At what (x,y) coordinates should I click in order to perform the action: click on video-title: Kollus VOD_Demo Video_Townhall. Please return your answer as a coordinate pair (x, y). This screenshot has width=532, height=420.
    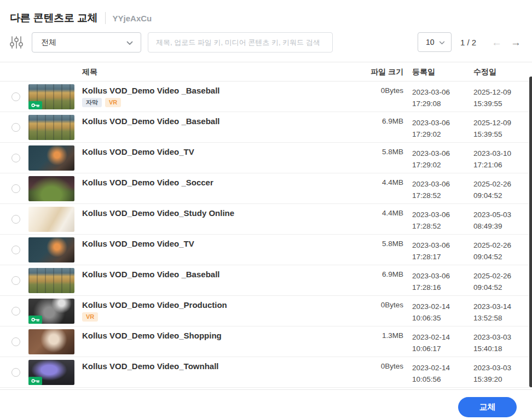
    Looking at the image, I should click on (151, 366).